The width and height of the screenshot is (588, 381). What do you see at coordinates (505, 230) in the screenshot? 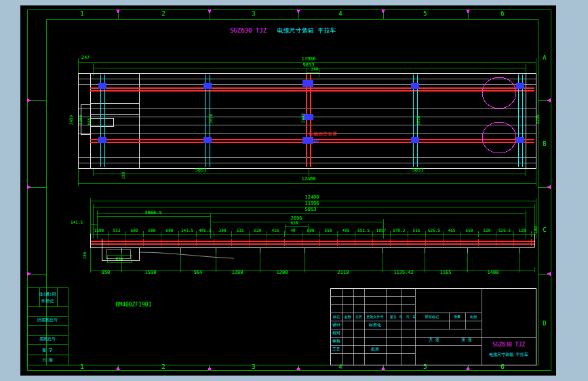
I see `elevation-label: 526.5` at bounding box center [505, 230].